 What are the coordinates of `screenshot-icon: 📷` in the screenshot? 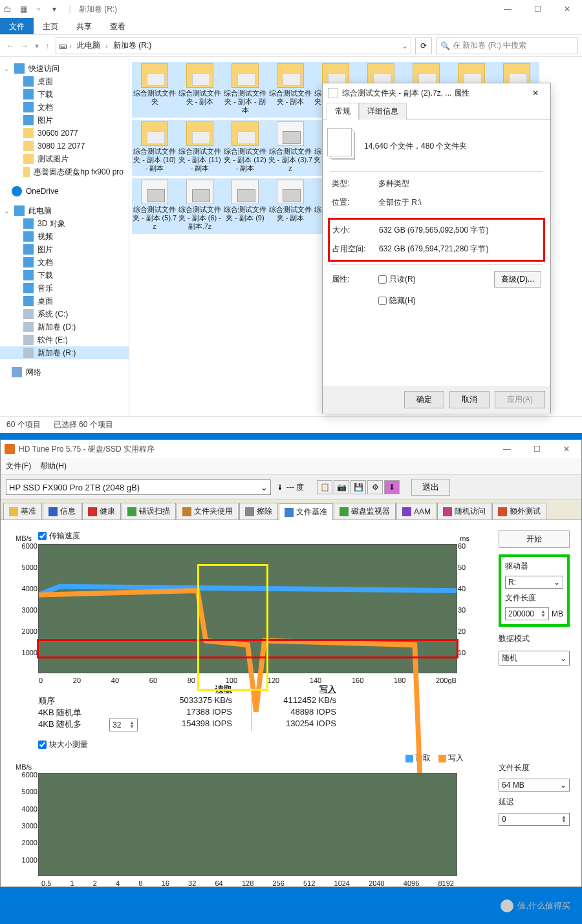 It's located at (341, 487).